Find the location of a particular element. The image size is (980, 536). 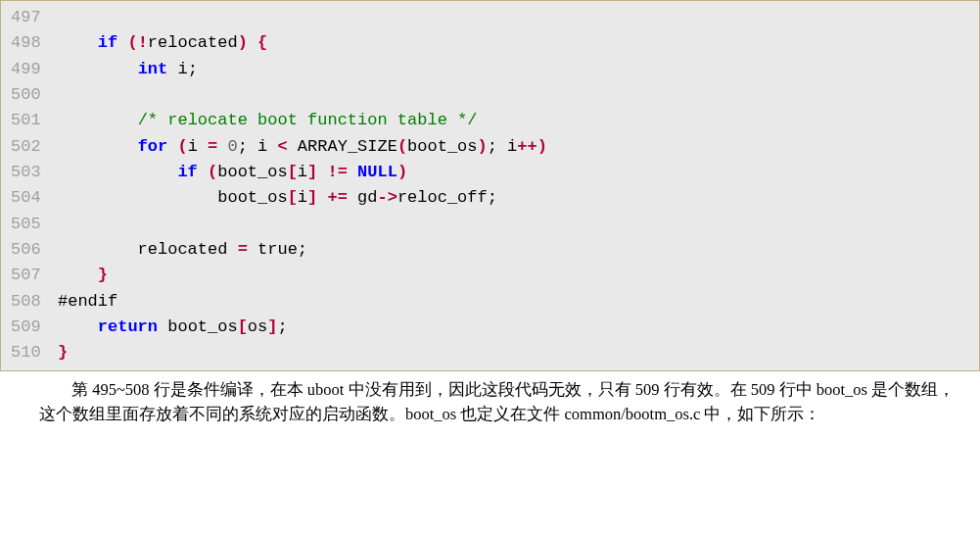

code-line: 504 boot_os[i] += gd->reloc_off; is located at coordinates (490, 198).